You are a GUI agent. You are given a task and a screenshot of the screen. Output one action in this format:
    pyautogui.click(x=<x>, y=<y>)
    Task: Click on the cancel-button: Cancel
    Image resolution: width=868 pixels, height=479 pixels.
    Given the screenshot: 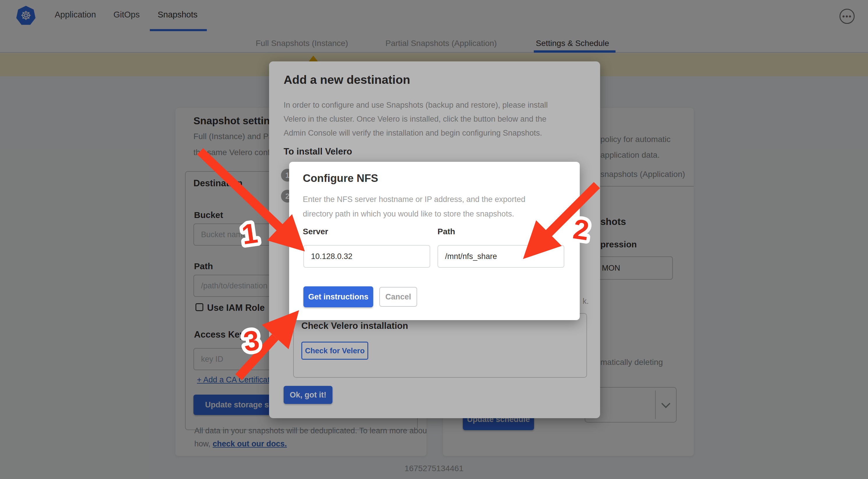 What is the action you would take?
    pyautogui.click(x=398, y=297)
    